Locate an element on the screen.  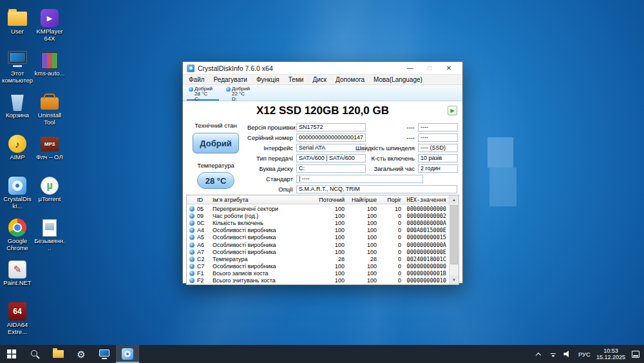
minimize-button: — is located at coordinates (410, 68).